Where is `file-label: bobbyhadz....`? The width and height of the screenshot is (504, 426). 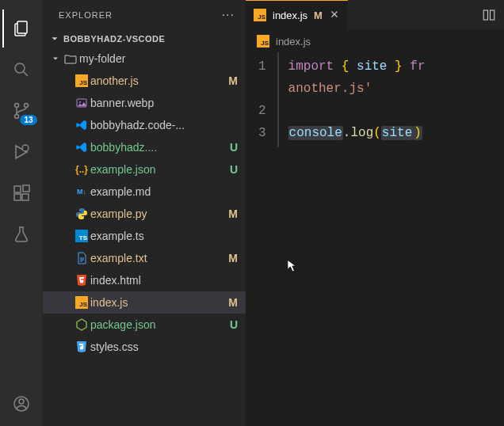 file-label: bobbyhadz.... is located at coordinates (158, 147).